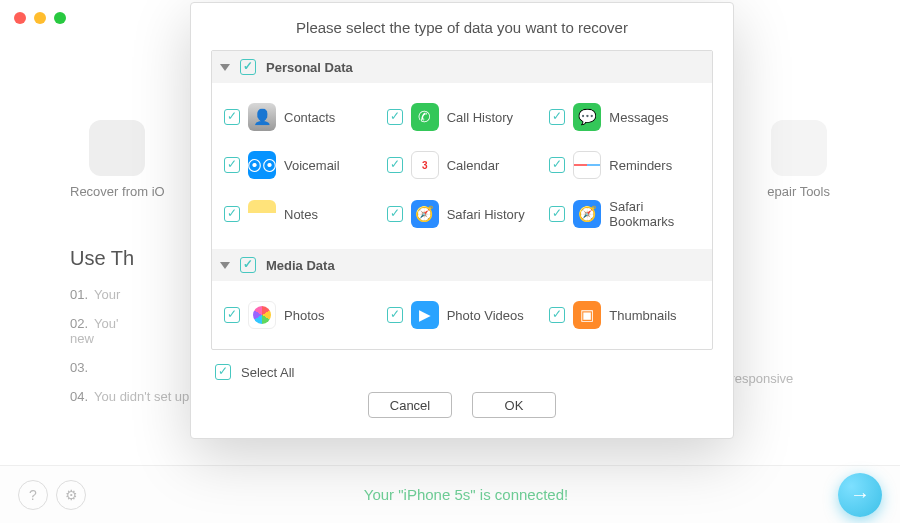 The height and width of the screenshot is (523, 900). Describe the element at coordinates (300, 165) in the screenshot. I see `item-voicemail: ⦿⦿Voicemail` at that location.